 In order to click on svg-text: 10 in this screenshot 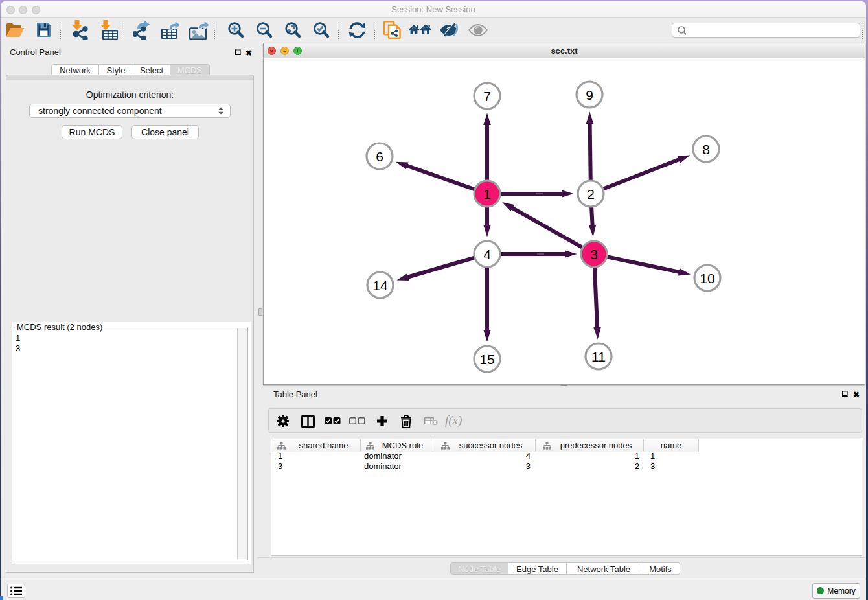, I will do `click(707, 279)`.